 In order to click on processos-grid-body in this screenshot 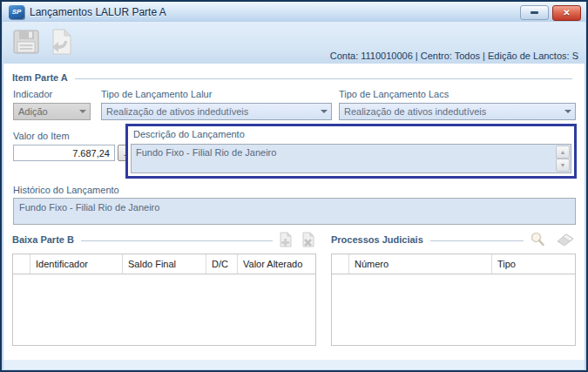, I will do `click(453, 310)`.